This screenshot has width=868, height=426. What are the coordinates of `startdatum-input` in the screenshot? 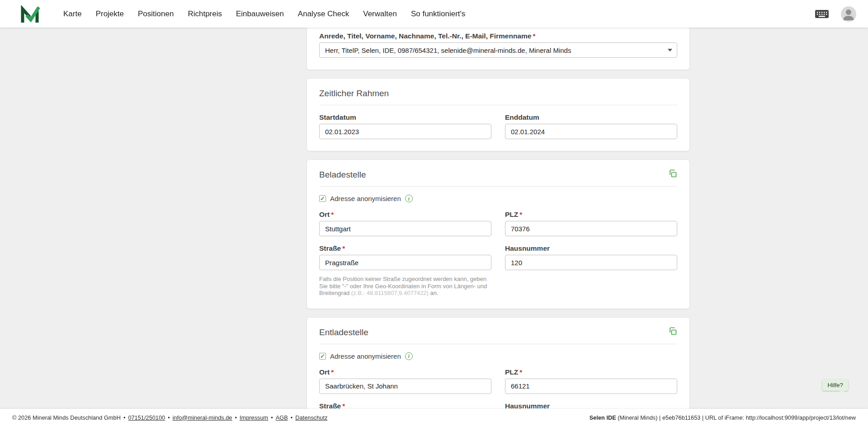 It's located at (405, 131).